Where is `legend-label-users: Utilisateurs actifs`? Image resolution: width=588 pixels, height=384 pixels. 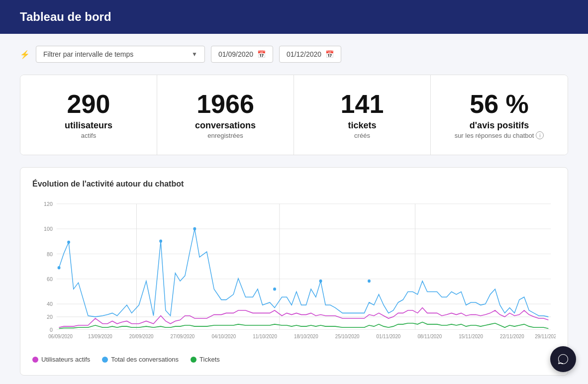 legend-label-users: Utilisateurs actifs is located at coordinates (66, 359).